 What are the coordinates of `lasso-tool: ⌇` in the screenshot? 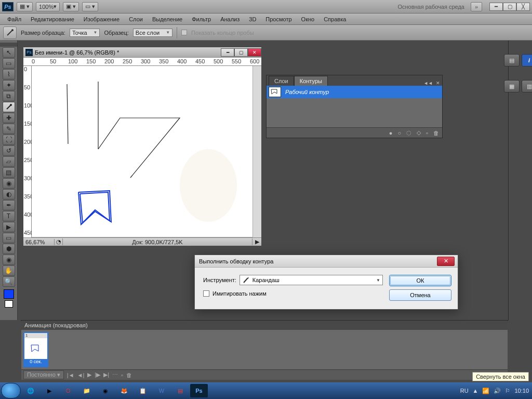 It's located at (9, 74).